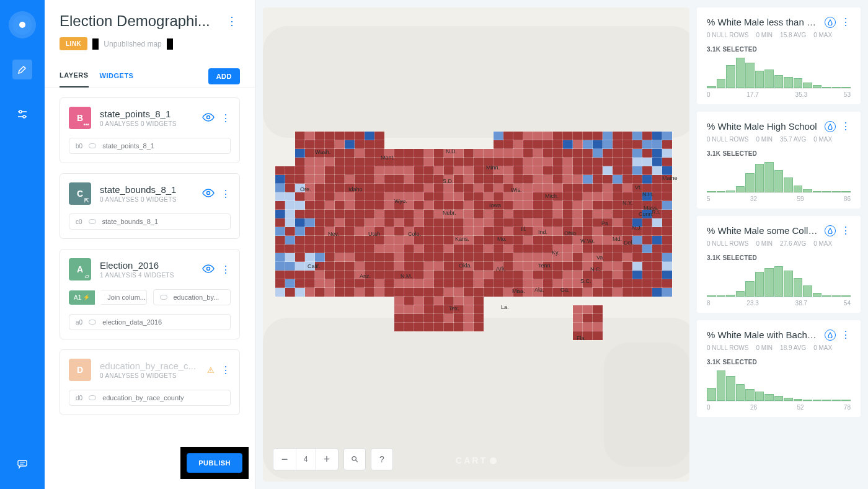  What do you see at coordinates (215, 463) in the screenshot?
I see `publish-button: PUBLISH` at bounding box center [215, 463].